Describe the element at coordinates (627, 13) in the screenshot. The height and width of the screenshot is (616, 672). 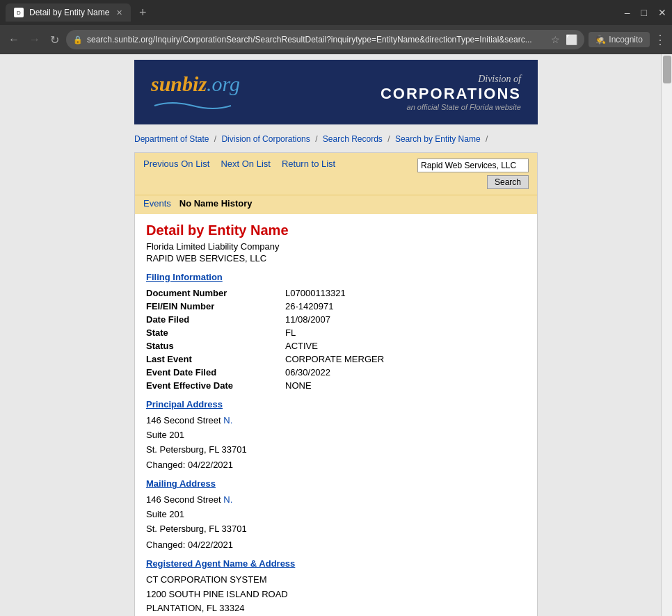
I see `minimize-icon: –` at that location.